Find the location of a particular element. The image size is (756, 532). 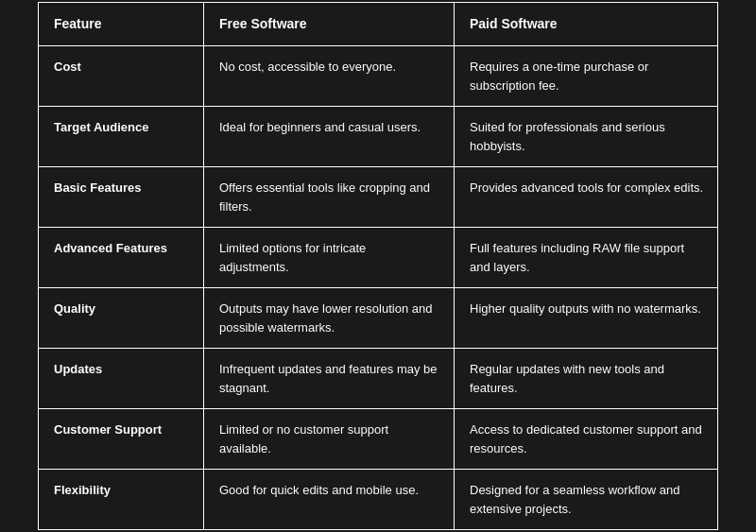

table-row: Customer Support Limited or no customer … is located at coordinates (378, 439).